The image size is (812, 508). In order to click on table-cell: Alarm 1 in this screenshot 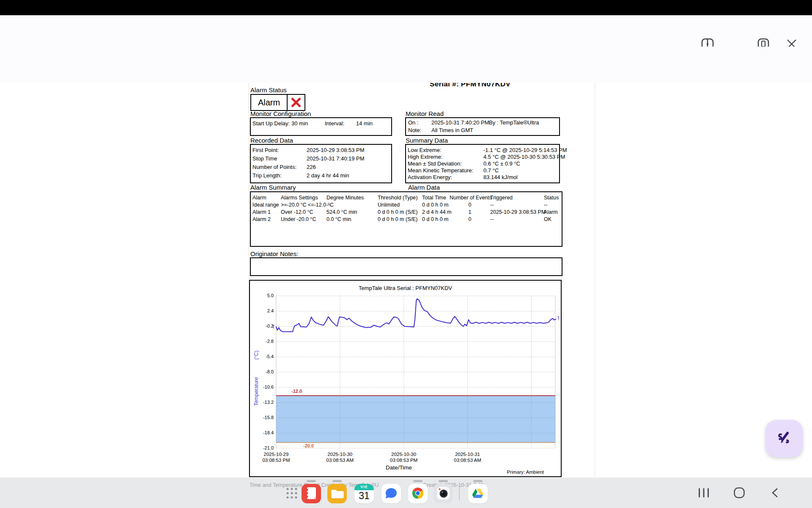, I will do `click(261, 212)`.